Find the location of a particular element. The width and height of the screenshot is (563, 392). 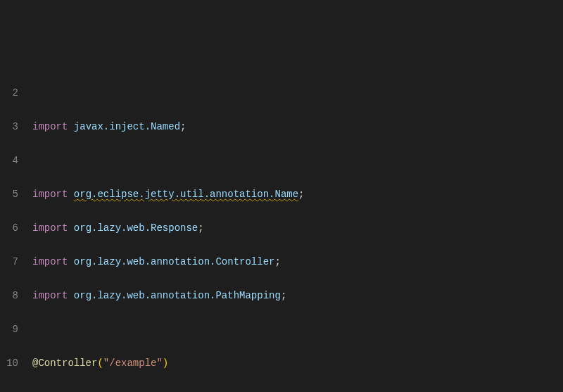

line-number: 3 is located at coordinates (9, 127).